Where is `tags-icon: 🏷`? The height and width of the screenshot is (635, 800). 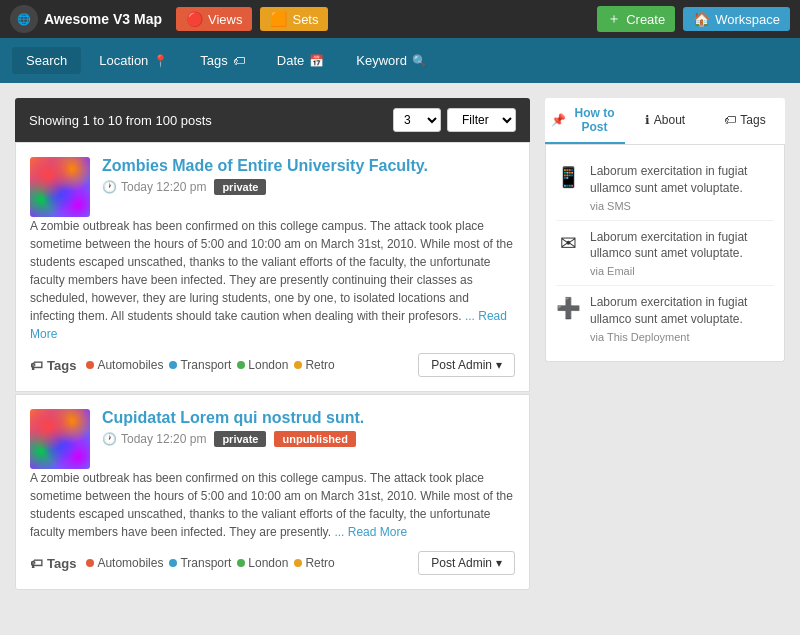 tags-icon: 🏷 is located at coordinates (239, 61).